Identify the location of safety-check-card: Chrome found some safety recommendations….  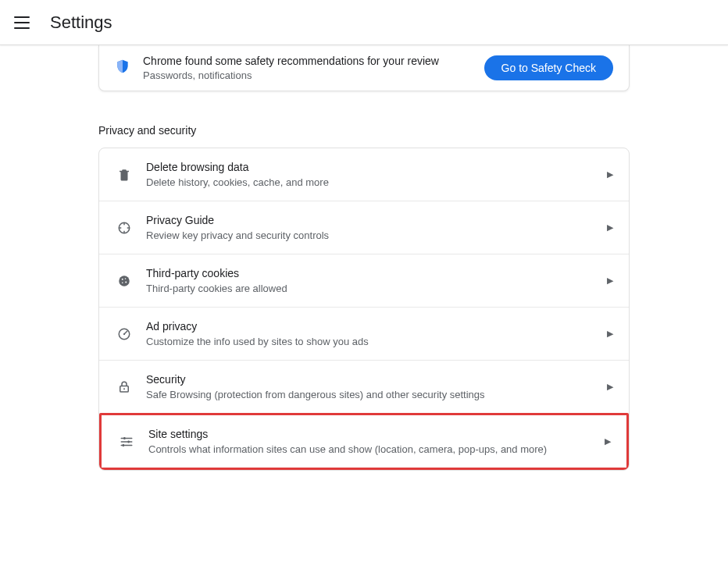
(364, 69).